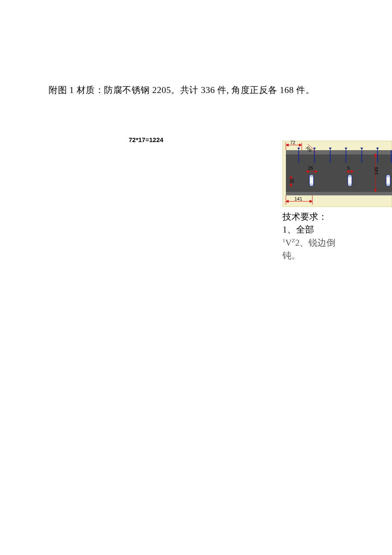  I want to click on formula-text: 72*17=1224, so click(146, 140).